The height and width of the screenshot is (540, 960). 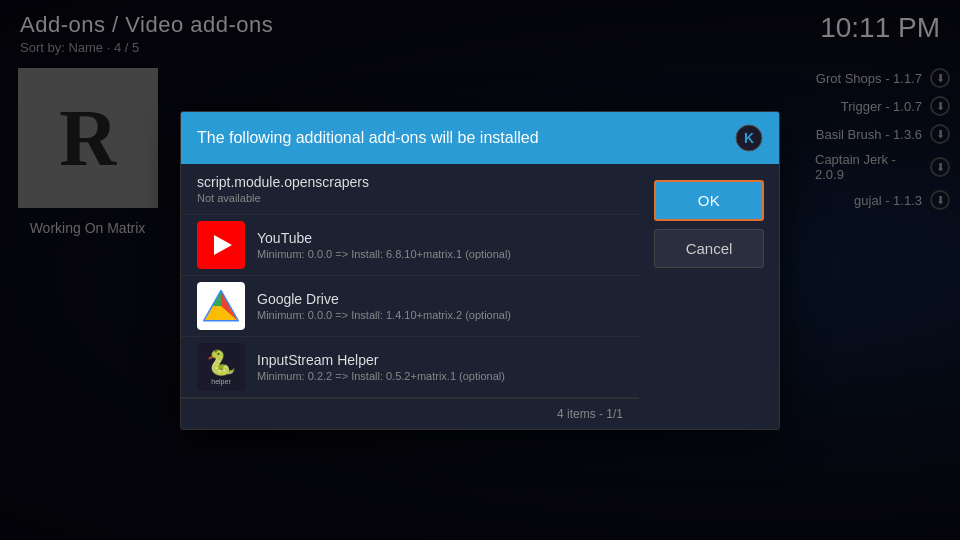 What do you see at coordinates (410, 246) in the screenshot?
I see `addon-row-youtube: YouTube Minimum: 0.0.0 => Install: 6.8.1…` at bounding box center [410, 246].